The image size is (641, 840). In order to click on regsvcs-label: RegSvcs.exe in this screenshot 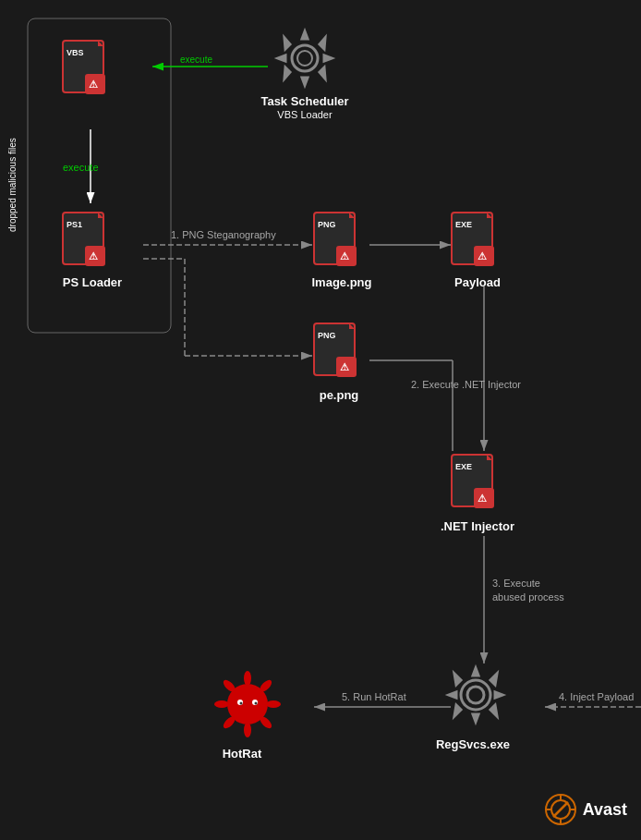, I will do `click(473, 745)`.